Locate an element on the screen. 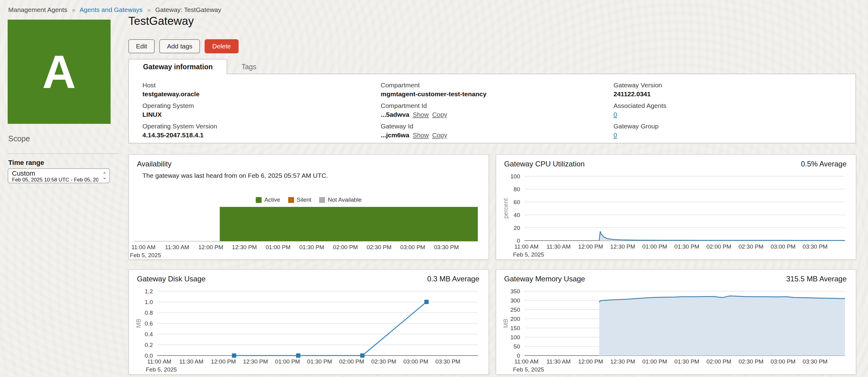  associated-agents-link: 0 is located at coordinates (615, 115).